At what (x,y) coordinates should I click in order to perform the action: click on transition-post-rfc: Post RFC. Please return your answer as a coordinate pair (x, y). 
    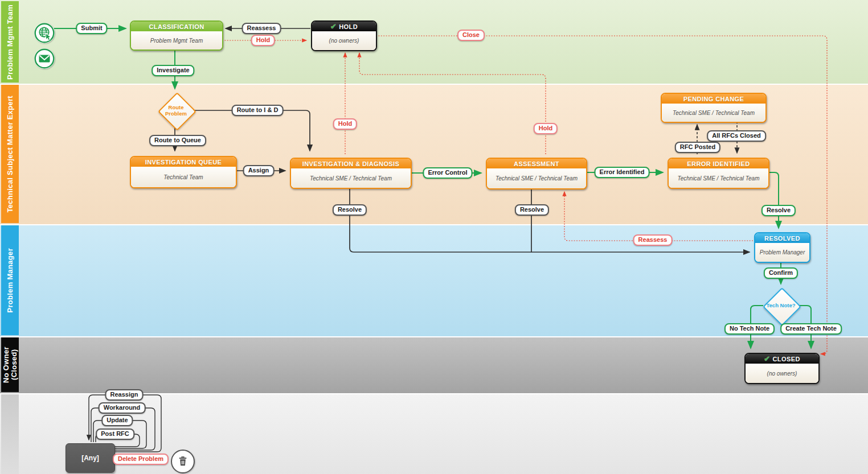
    Looking at the image, I should click on (115, 434).